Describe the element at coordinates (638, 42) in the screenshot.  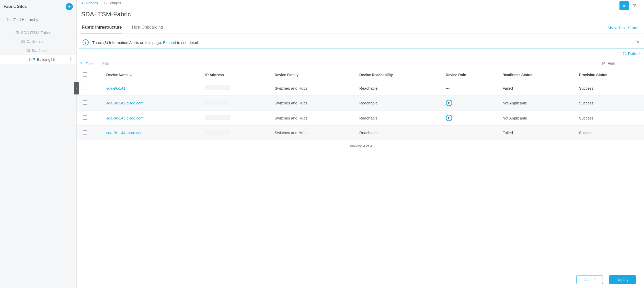
I see `close-icon` at that location.